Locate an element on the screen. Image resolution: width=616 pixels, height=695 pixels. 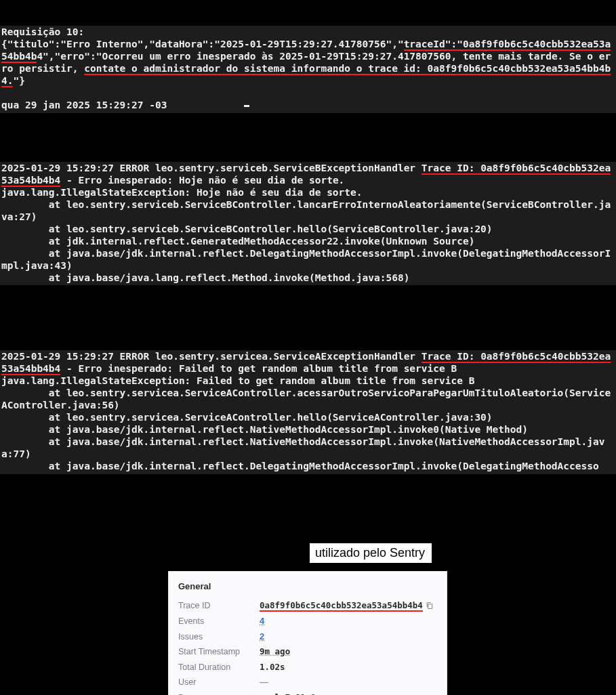
row-browser: Browser curl 7.81.0 is located at coordinates (306, 692).